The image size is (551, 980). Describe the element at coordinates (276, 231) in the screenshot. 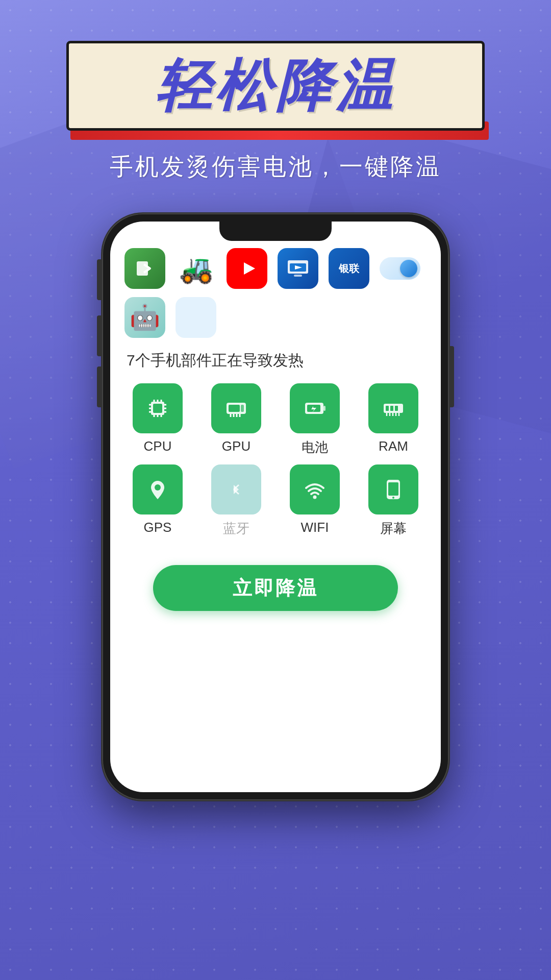

I see `phone-notch` at that location.